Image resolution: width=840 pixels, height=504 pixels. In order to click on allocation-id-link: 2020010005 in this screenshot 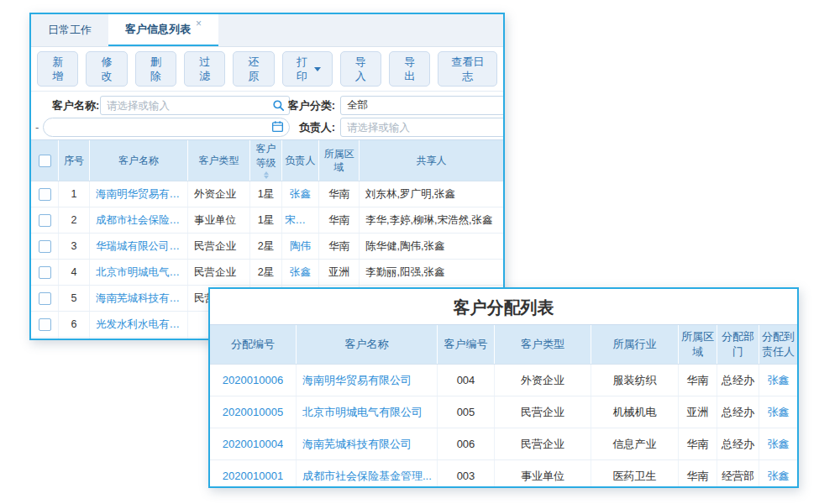, I will do `click(253, 412)`.